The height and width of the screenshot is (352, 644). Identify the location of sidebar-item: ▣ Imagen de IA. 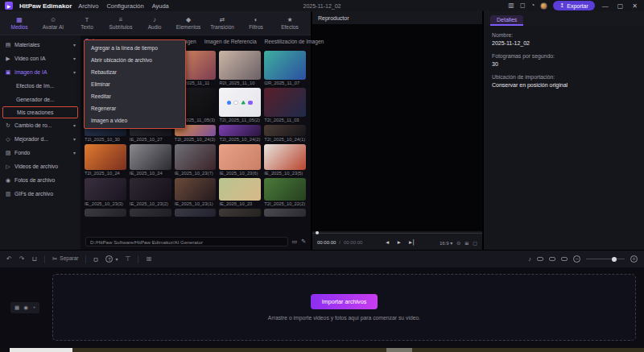
(40, 72).